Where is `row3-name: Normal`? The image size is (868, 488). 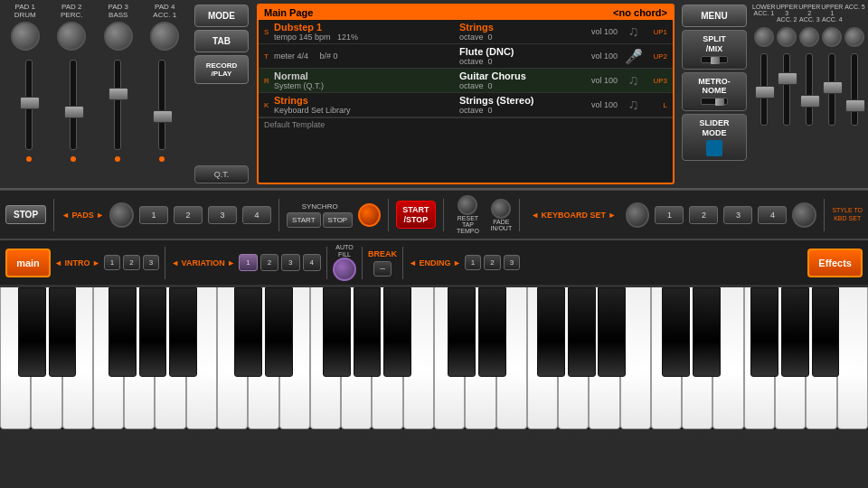 row3-name: Normal is located at coordinates (367, 76).